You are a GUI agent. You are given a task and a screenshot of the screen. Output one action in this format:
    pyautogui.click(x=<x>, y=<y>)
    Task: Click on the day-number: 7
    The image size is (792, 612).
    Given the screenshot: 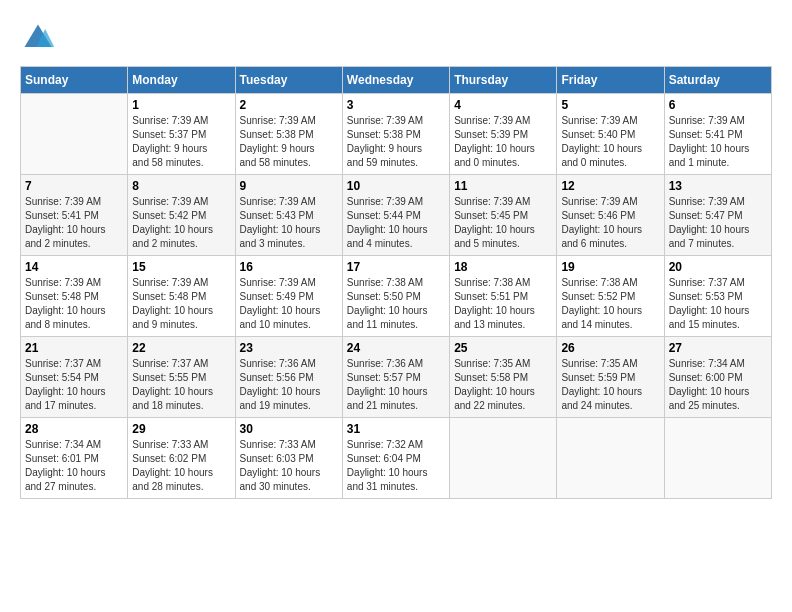 What is the action you would take?
    pyautogui.click(x=74, y=186)
    